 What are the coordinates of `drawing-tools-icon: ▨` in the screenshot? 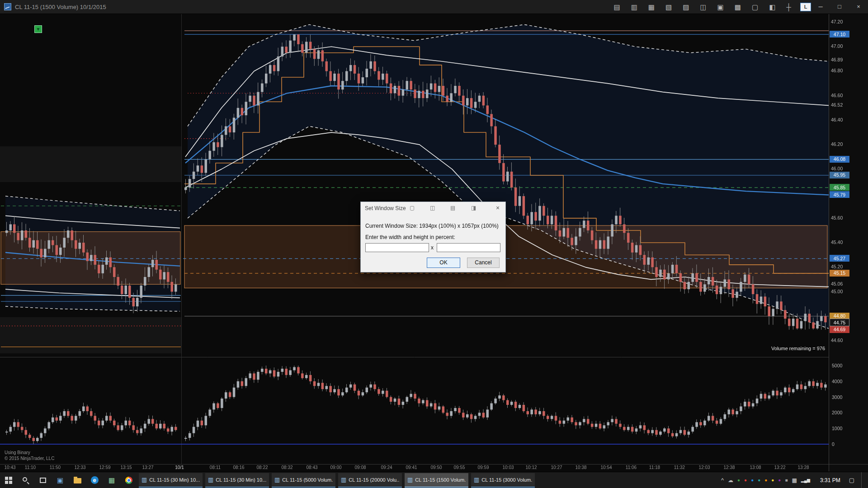 It's located at (686, 7).